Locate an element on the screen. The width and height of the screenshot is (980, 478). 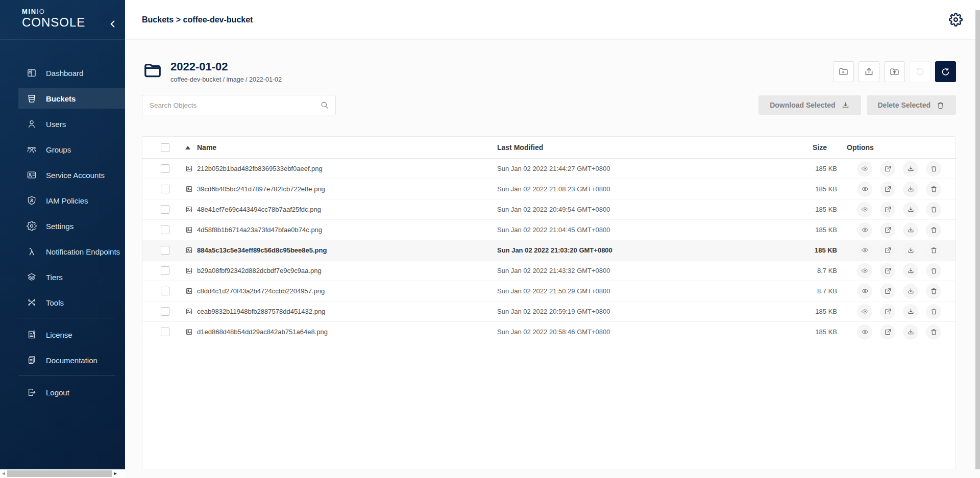
sidebar-item-documentation: Documentation is located at coordinates (71, 360).